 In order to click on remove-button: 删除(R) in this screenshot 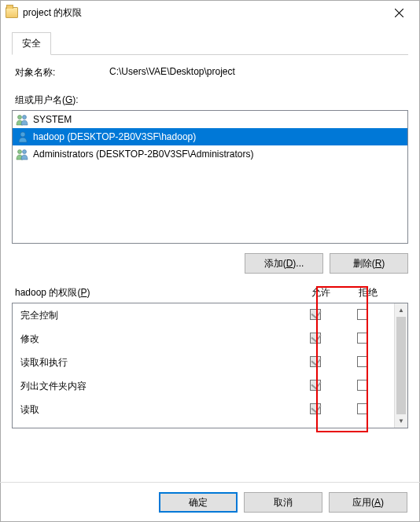, I will do `click(369, 263)`.